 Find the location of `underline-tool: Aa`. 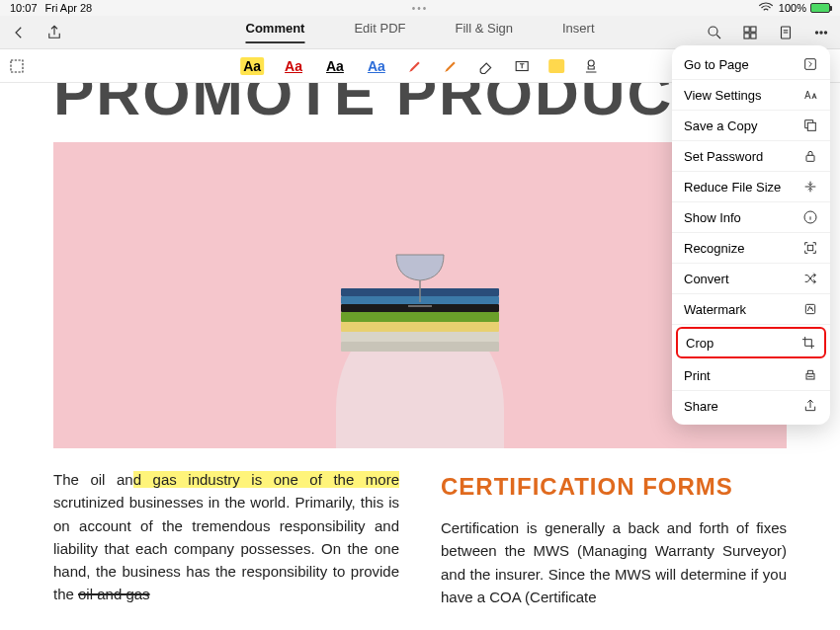

underline-tool: Aa is located at coordinates (335, 66).